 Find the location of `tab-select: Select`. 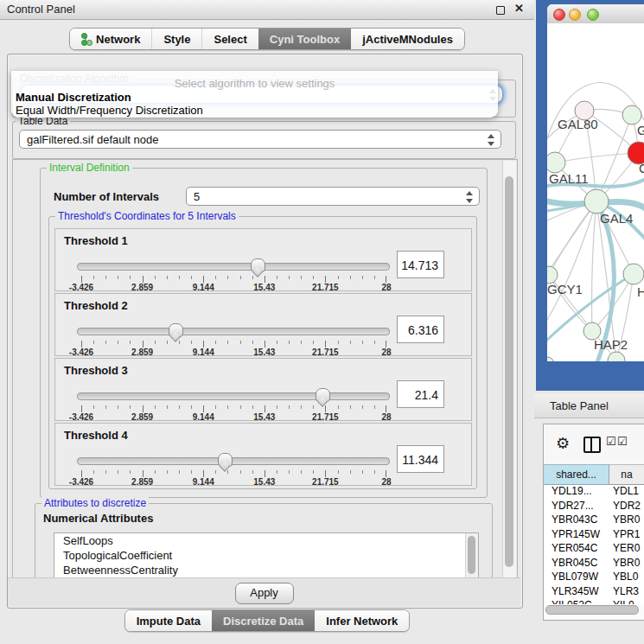

tab-select: Select is located at coordinates (230, 39).